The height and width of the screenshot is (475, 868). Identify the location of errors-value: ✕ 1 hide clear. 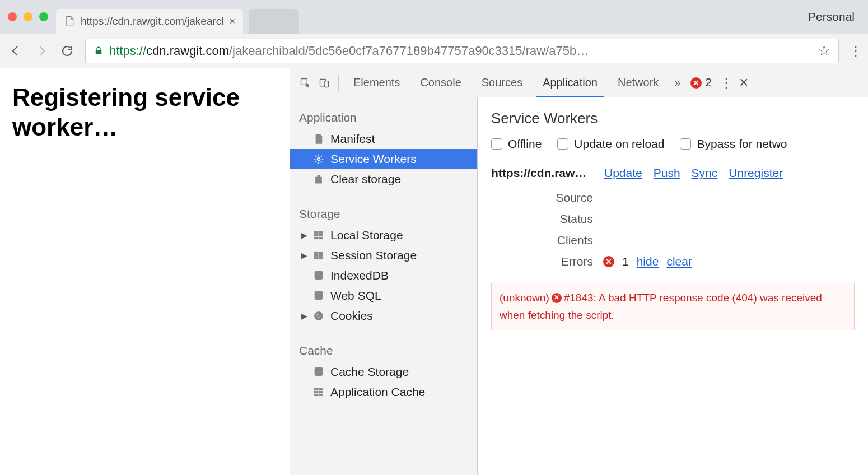
(729, 262).